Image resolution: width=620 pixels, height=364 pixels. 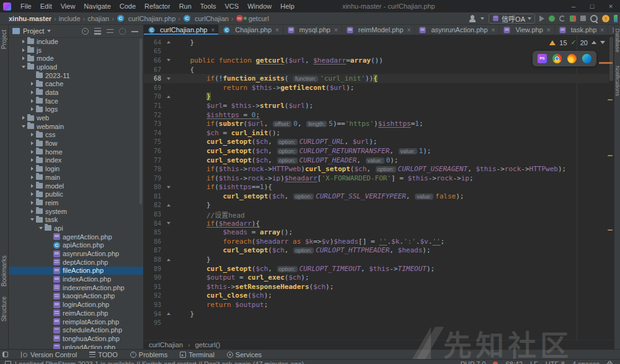 I want to click on code-line-92: 92 curl_close($ch);, so click(x=376, y=296).